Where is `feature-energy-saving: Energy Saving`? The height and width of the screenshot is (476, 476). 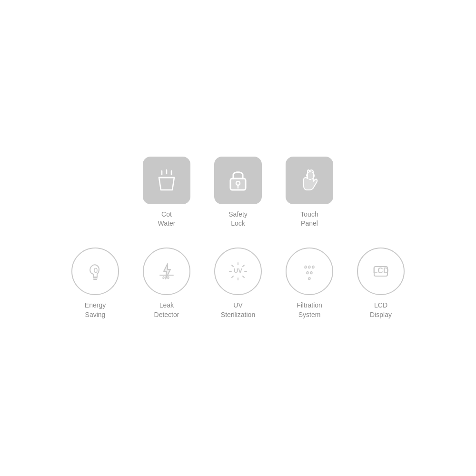 feature-energy-saving: Energy Saving is located at coordinates (95, 284).